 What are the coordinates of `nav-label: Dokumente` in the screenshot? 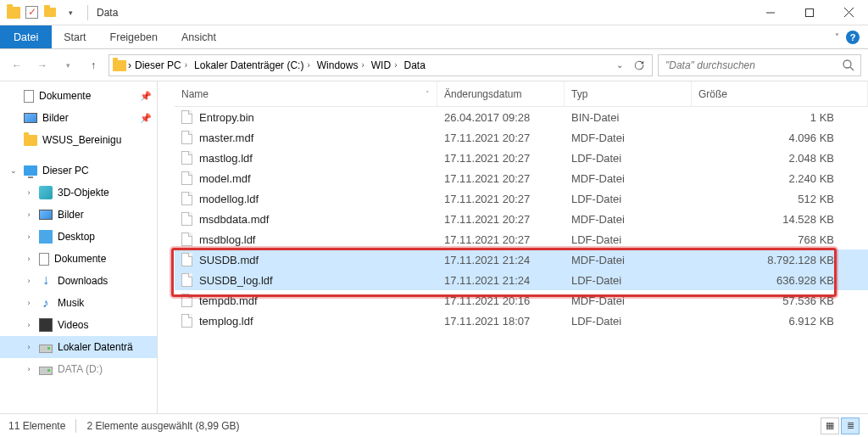 It's located at (80, 259).